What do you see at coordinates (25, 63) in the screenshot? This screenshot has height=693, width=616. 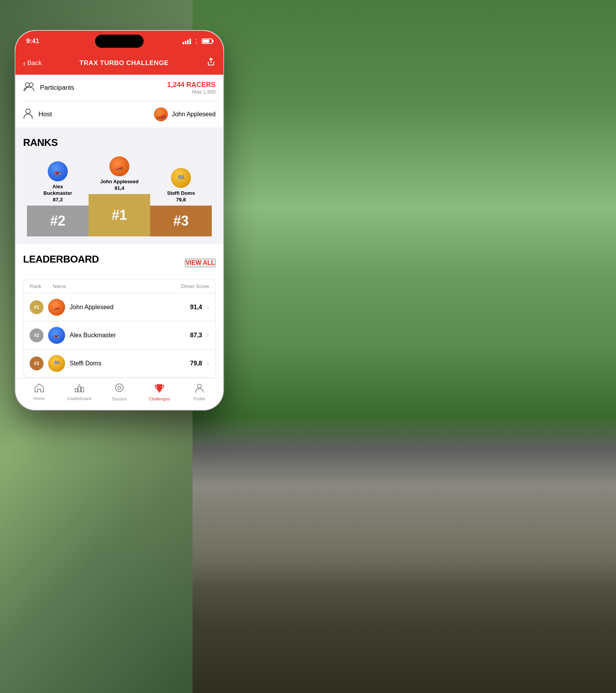 I see `back-chevron-icon: ‹` at bounding box center [25, 63].